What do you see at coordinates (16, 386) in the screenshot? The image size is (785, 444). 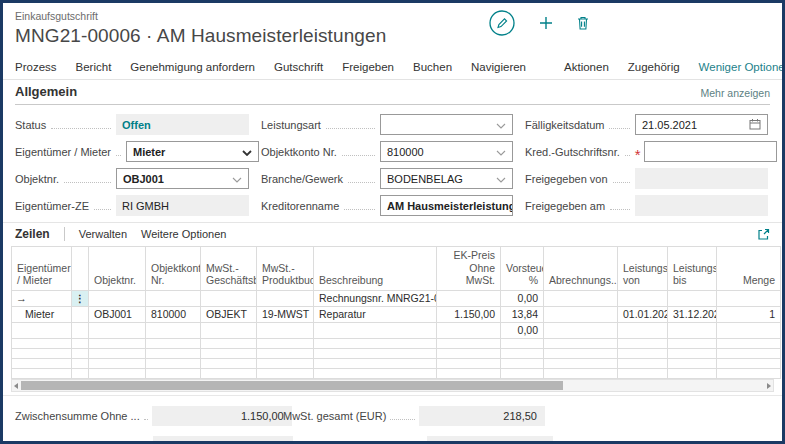 I see `scroll-left-arrow-icon` at bounding box center [16, 386].